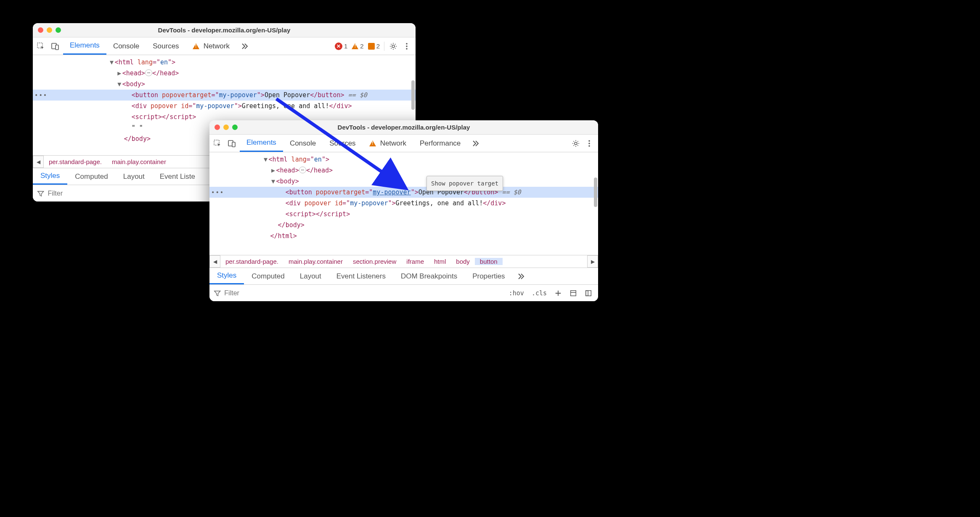 The image size is (980, 517). I want to click on info-icon, so click(371, 46).